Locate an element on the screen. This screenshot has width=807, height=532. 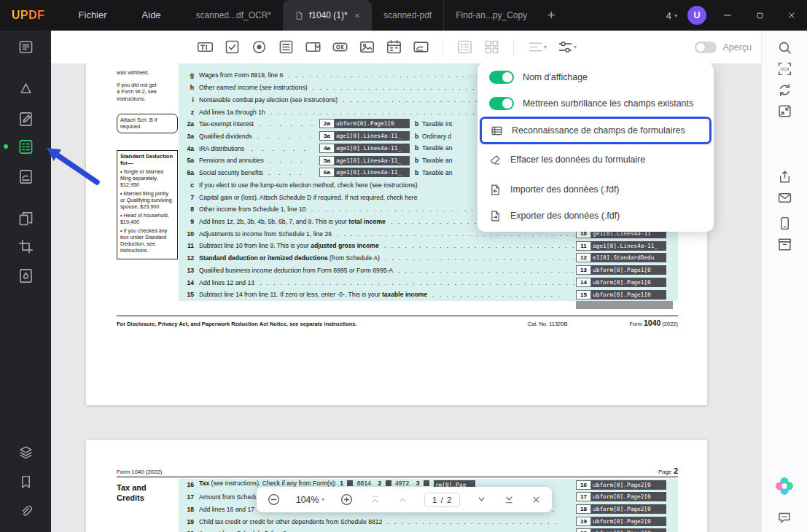
tool-annotate is located at coordinates (26, 88).